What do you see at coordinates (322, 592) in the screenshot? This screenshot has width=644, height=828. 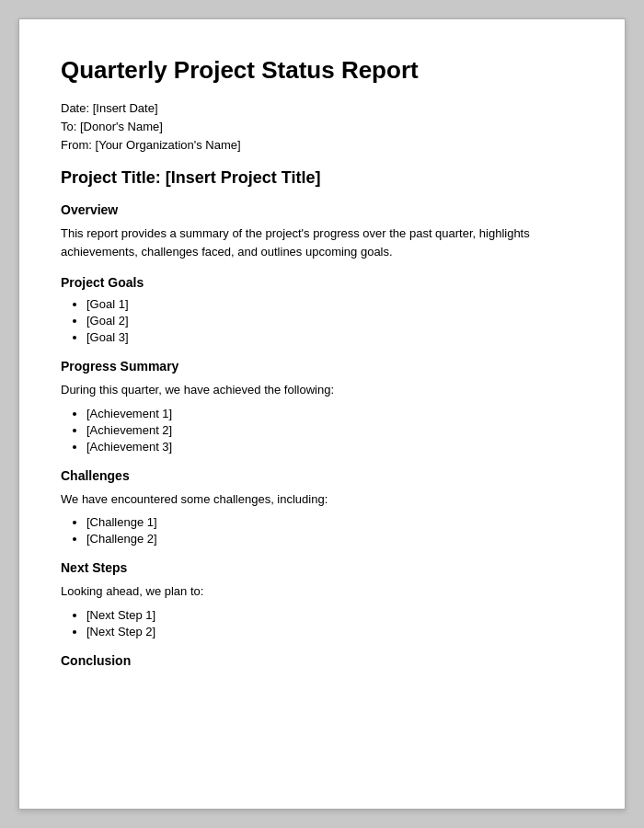 I see `next-steps-intro: Looking ahead, we plan to:` at bounding box center [322, 592].